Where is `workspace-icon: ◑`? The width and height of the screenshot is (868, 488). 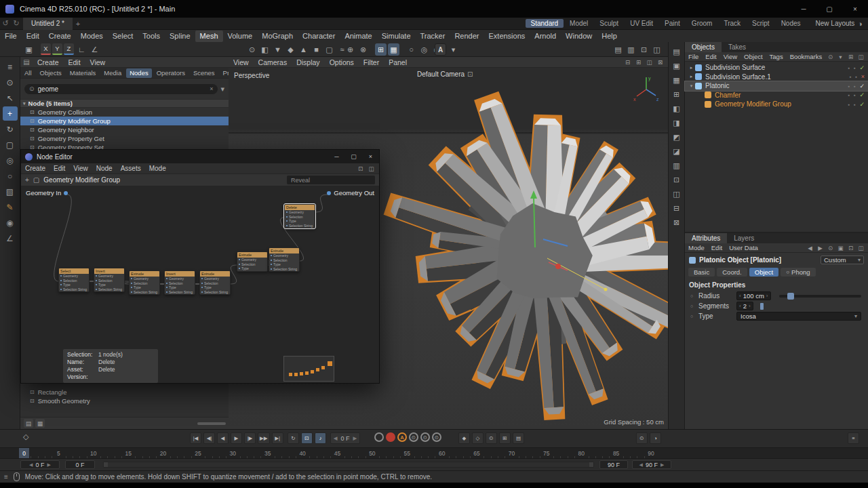
workspace-icon: ◑ is located at coordinates (860, 24).